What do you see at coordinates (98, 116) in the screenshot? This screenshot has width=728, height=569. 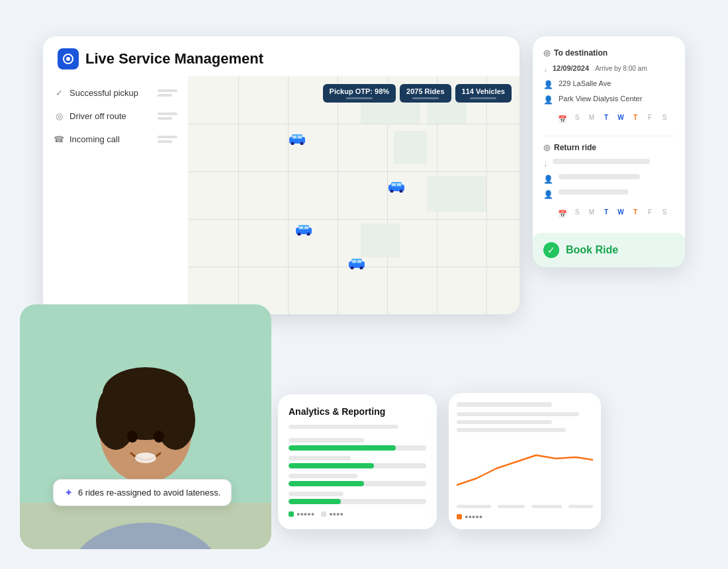 I see `sidebar-item-route-label: Driver off route` at bounding box center [98, 116].